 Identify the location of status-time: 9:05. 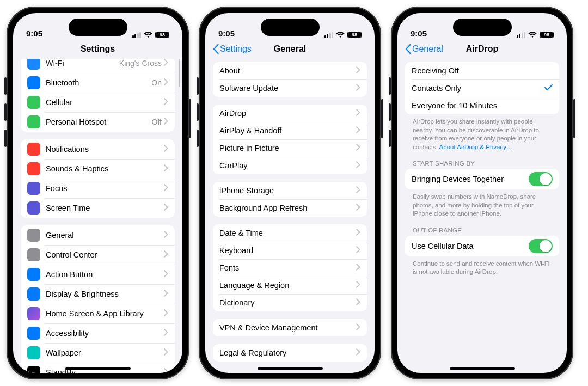
(419, 34).